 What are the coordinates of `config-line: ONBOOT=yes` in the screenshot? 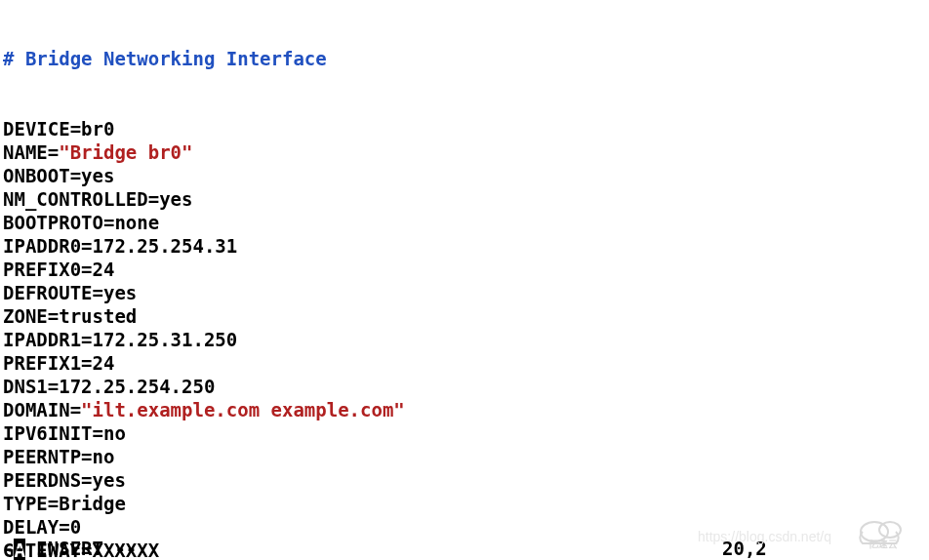 It's located at (464, 176).